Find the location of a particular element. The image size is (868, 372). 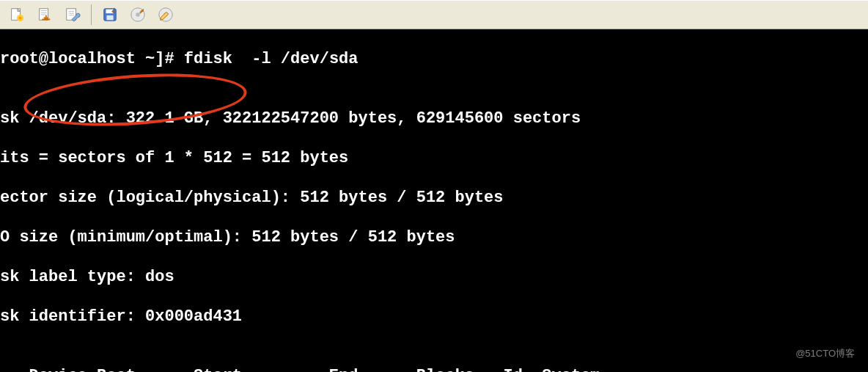

disk-edit-icon is located at coordinates (166, 15).